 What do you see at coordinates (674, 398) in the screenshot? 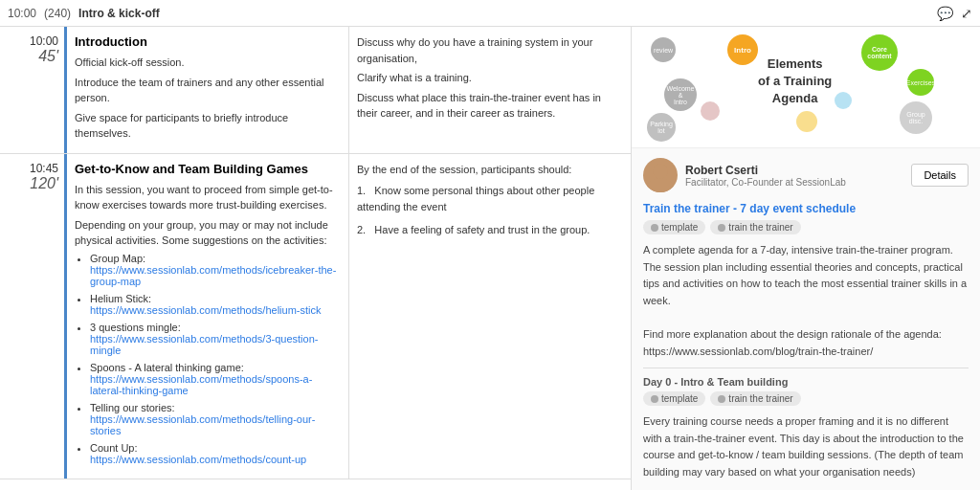
I see `tag-template2: template` at bounding box center [674, 398].